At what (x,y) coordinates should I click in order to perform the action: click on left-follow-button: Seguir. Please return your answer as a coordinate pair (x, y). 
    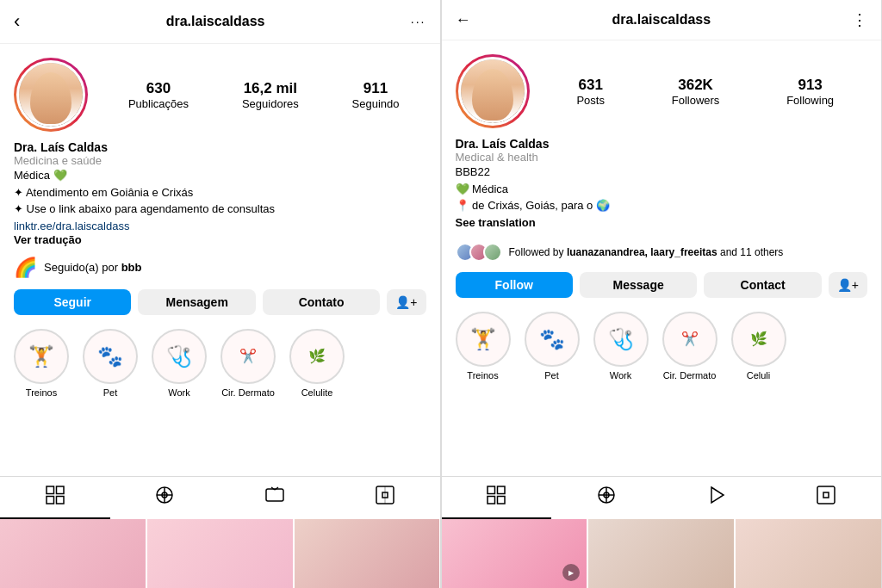
    Looking at the image, I should click on (72, 302).